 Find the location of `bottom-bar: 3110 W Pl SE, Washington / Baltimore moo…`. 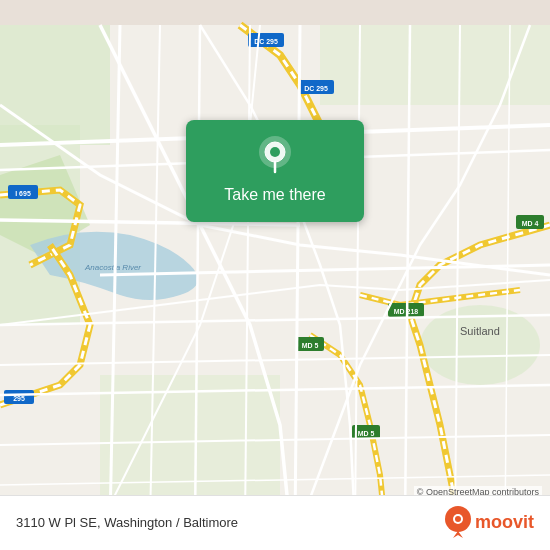

bottom-bar: 3110 W Pl SE, Washington / Baltimore moo… is located at coordinates (275, 522).